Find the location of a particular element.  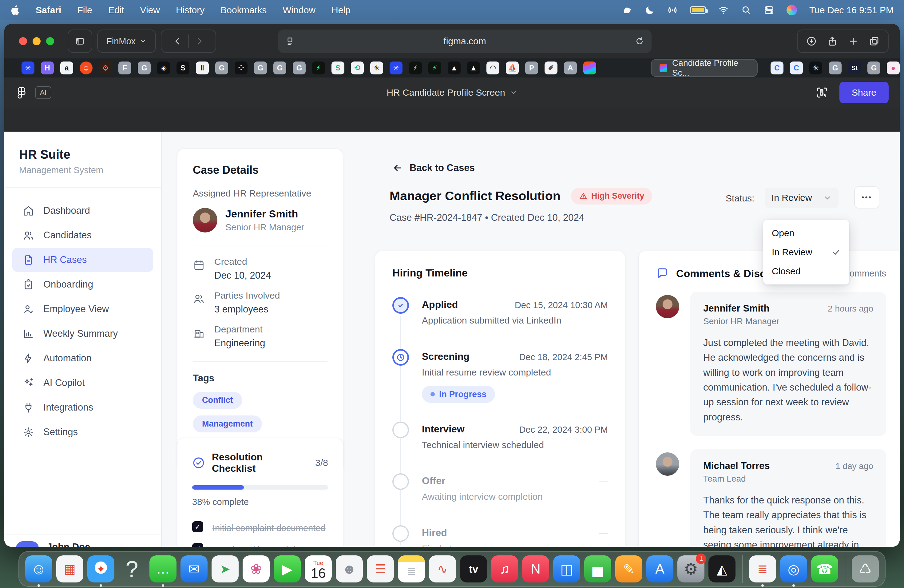

menu-option-in-review: In Review is located at coordinates (806, 252).